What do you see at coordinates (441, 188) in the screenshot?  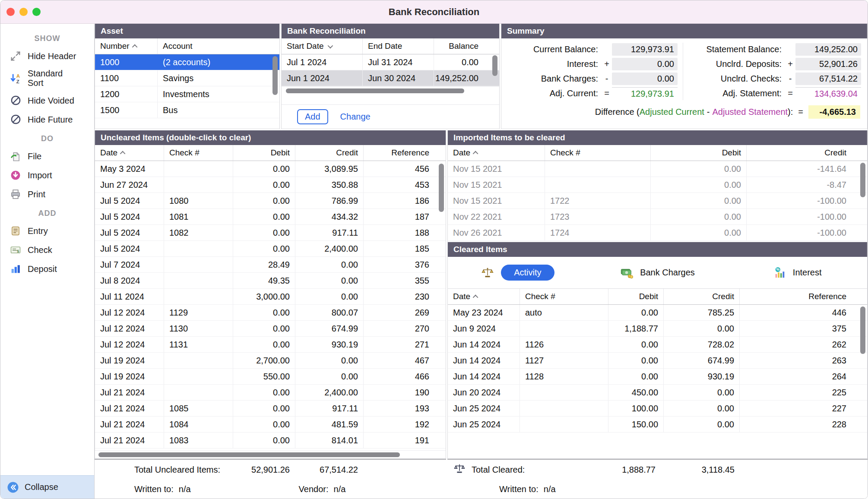 I see `uncleared-vertical-scrollbar` at bounding box center [441, 188].